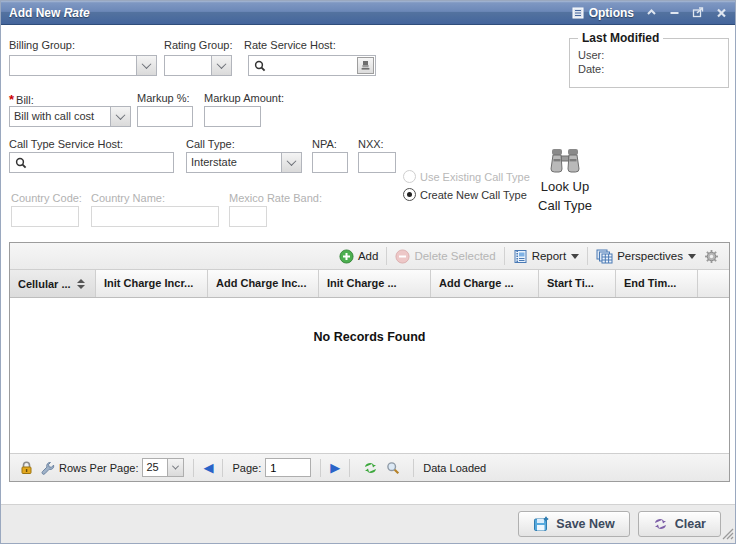  Describe the element at coordinates (198, 45) in the screenshot. I see `rating-group-label: Rating Group:` at that location.